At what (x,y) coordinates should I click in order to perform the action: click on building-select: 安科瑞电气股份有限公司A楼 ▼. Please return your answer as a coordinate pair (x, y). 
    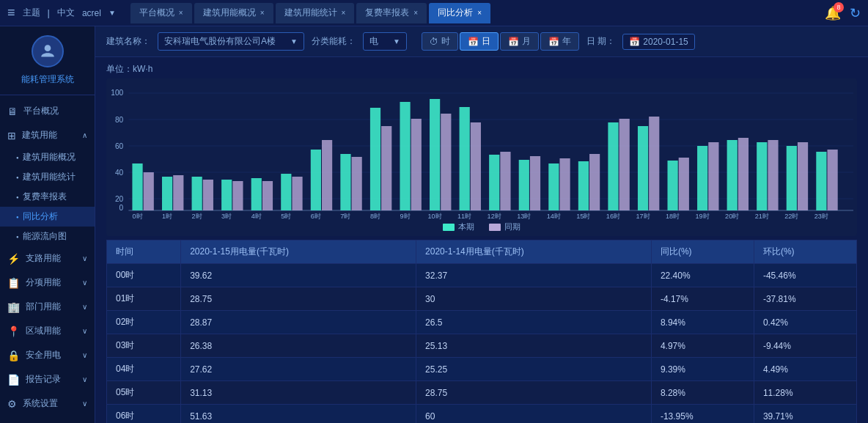
    Looking at the image, I should click on (231, 41).